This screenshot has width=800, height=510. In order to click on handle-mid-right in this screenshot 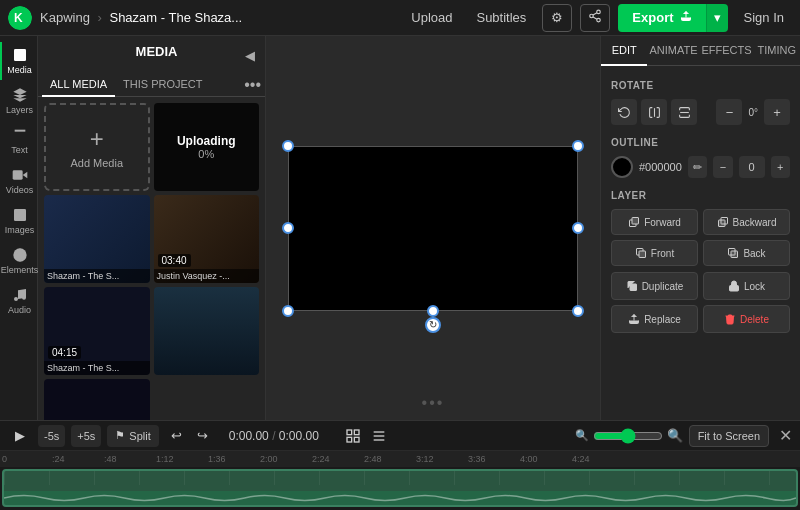, I will do `click(578, 228)`.